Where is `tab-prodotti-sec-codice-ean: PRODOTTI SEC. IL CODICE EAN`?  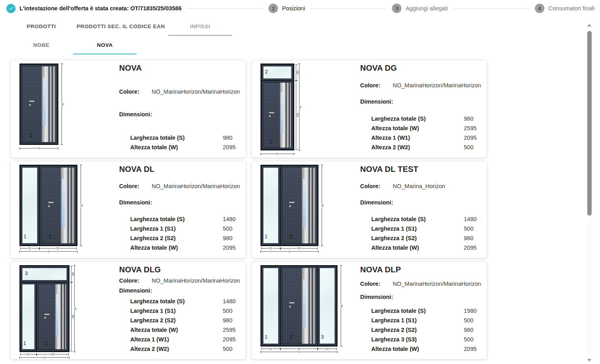 tab-prodotti-sec-codice-ean: PRODOTTI SEC. IL CODICE EAN is located at coordinates (121, 26).